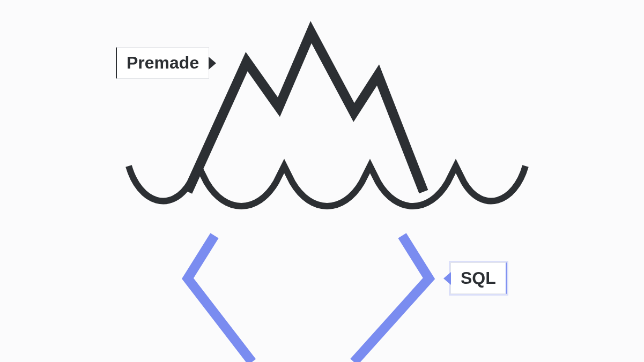 Image resolution: width=644 pixels, height=362 pixels. I want to click on premade-label-text: Premade, so click(163, 63).